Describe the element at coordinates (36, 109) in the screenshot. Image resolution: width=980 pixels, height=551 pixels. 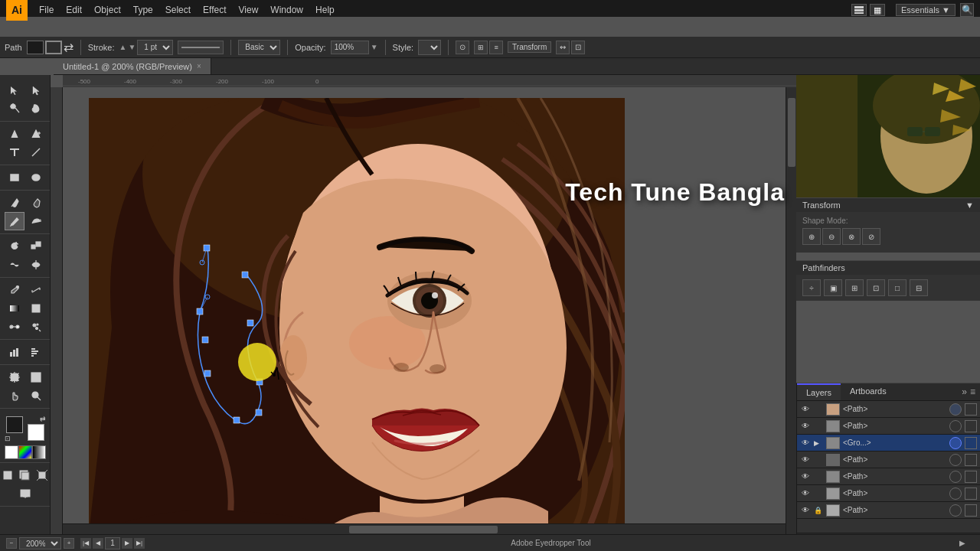
I see `lasso-tool` at that location.